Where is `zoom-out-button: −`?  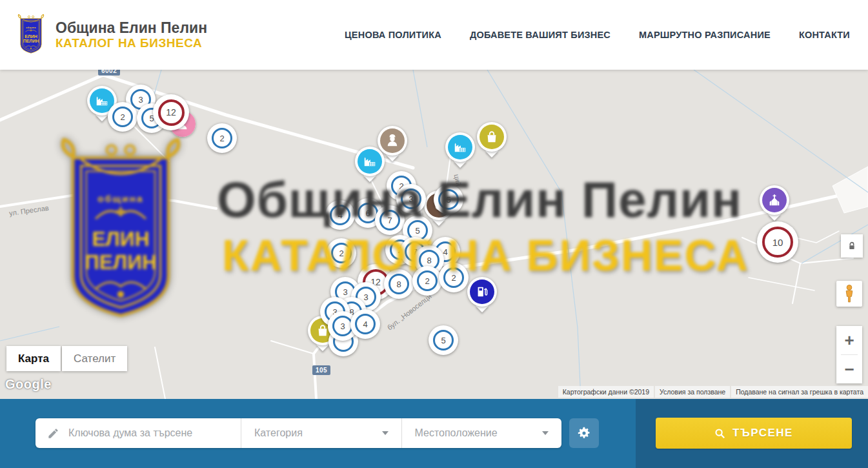 zoom-out-button: − is located at coordinates (849, 369).